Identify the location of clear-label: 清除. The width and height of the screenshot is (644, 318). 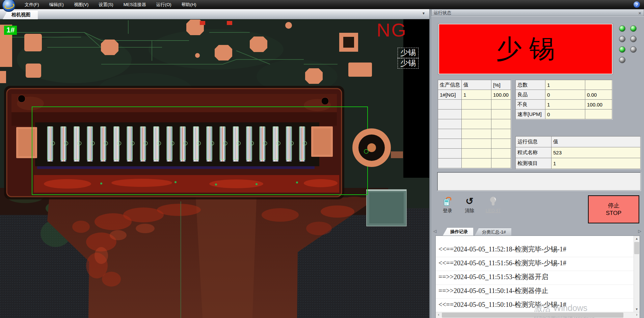
(469, 211).